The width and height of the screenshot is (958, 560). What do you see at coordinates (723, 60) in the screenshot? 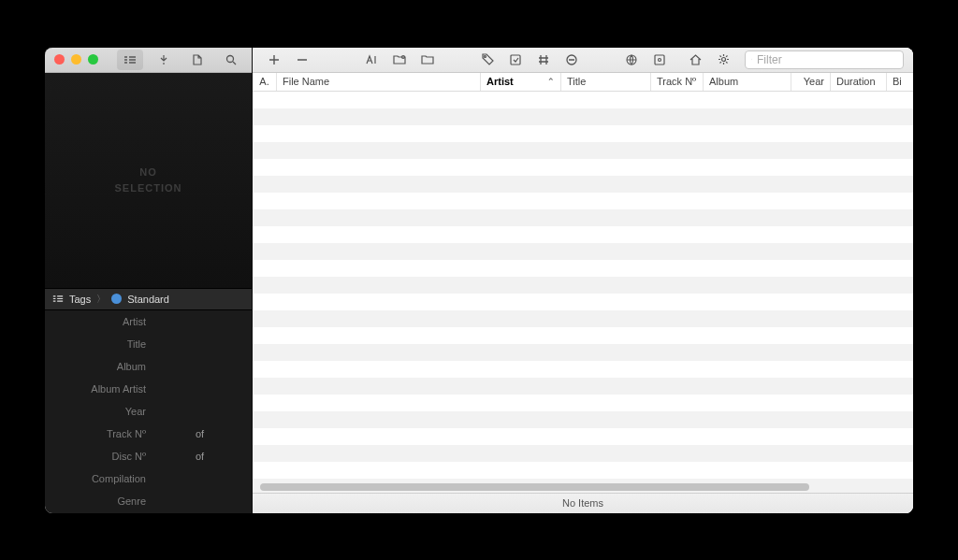
I see `gear-icon` at bounding box center [723, 60].